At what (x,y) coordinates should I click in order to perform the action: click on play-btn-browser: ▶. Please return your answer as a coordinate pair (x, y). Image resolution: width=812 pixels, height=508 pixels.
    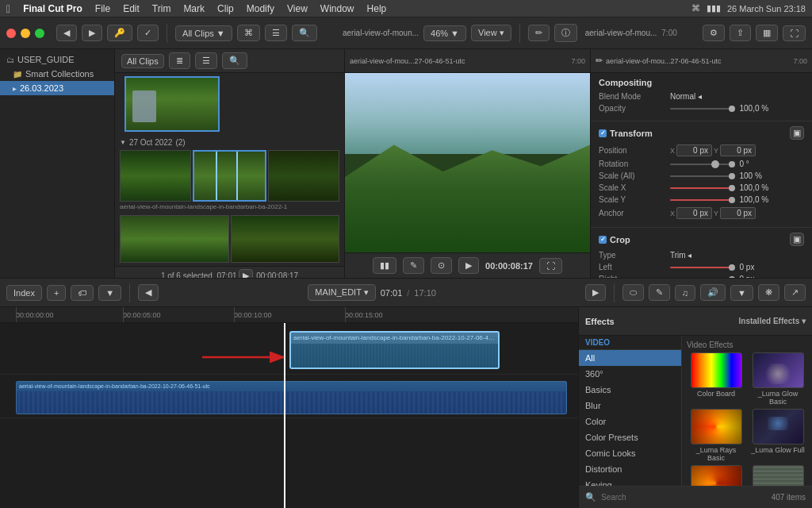
    Looking at the image, I should click on (246, 273).